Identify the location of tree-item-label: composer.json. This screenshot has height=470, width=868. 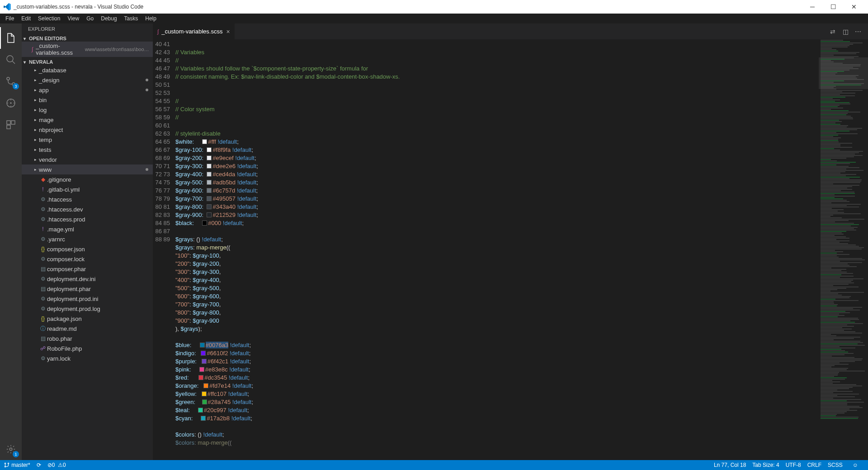
(66, 249).